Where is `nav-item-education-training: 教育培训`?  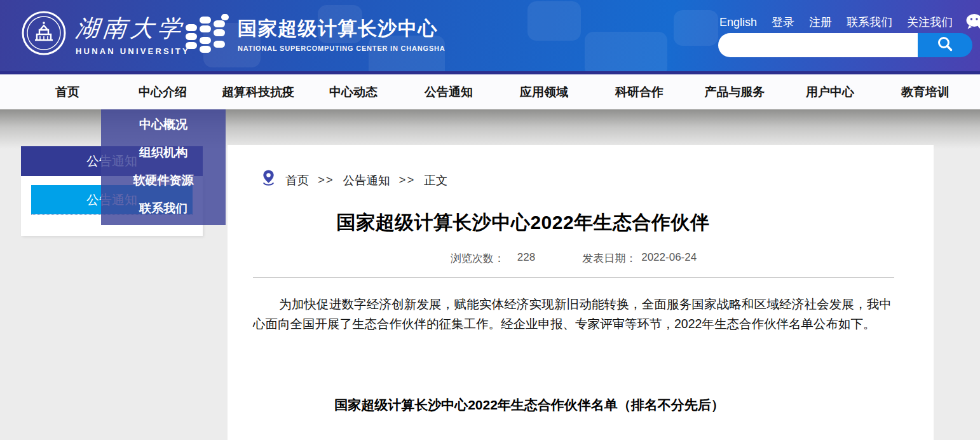 nav-item-education-training: 教育培训 is located at coordinates (925, 92).